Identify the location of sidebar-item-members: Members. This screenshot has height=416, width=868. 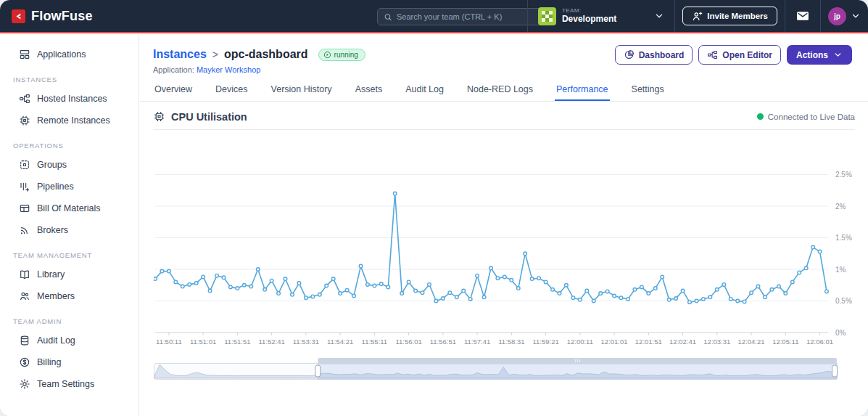
(70, 296).